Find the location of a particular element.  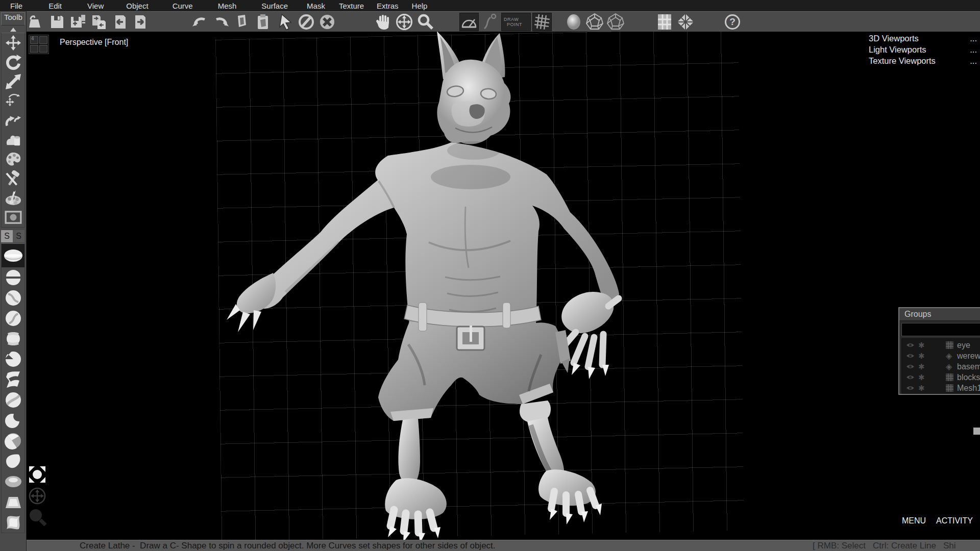

help-icon: ? is located at coordinates (732, 22).